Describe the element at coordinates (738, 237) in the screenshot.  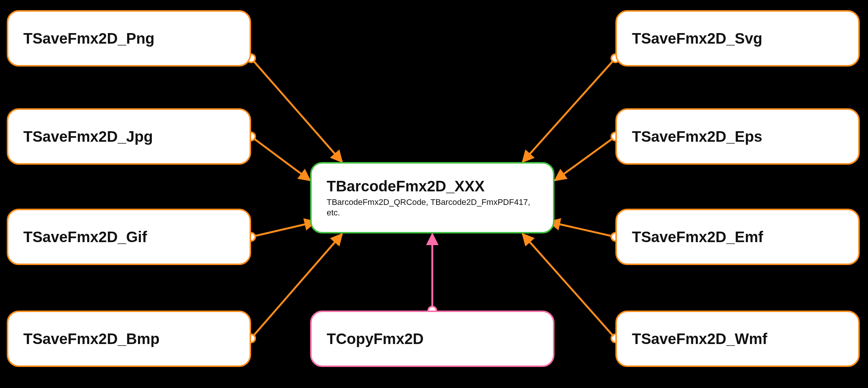
I see `node-save-emf: TSaveFmx2D_Emf` at that location.